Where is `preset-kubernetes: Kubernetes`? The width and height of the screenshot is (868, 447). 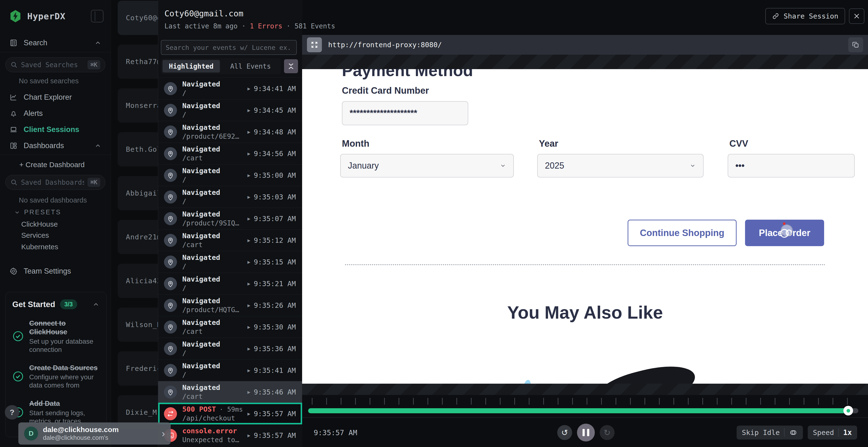
preset-kubernetes: Kubernetes is located at coordinates (40, 247).